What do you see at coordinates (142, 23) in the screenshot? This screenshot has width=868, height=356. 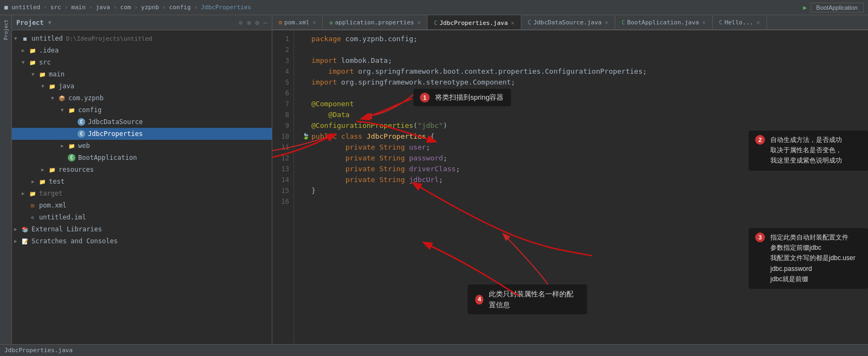 I see `project-panel-header: Project ▼ ⊙ ≡ ⚙ —` at bounding box center [142, 23].